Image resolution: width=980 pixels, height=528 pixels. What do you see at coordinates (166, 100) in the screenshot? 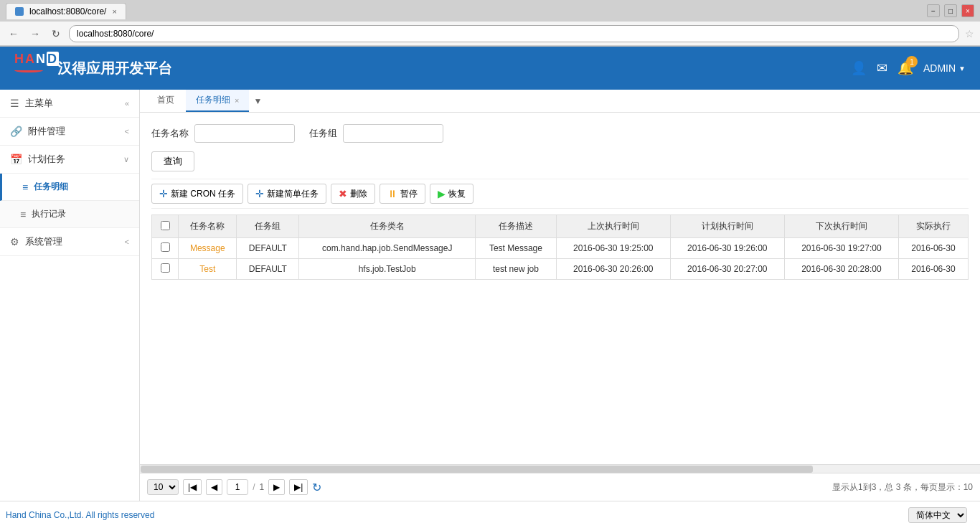
I see `tab-home: 首页` at bounding box center [166, 100].